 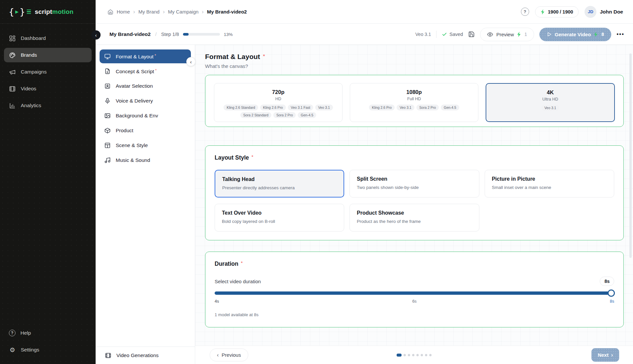 What do you see at coordinates (280, 218) in the screenshot?
I see `layout-option-text-over-video: Text Over Video Bold copy layered on B-r…` at bounding box center [280, 218].